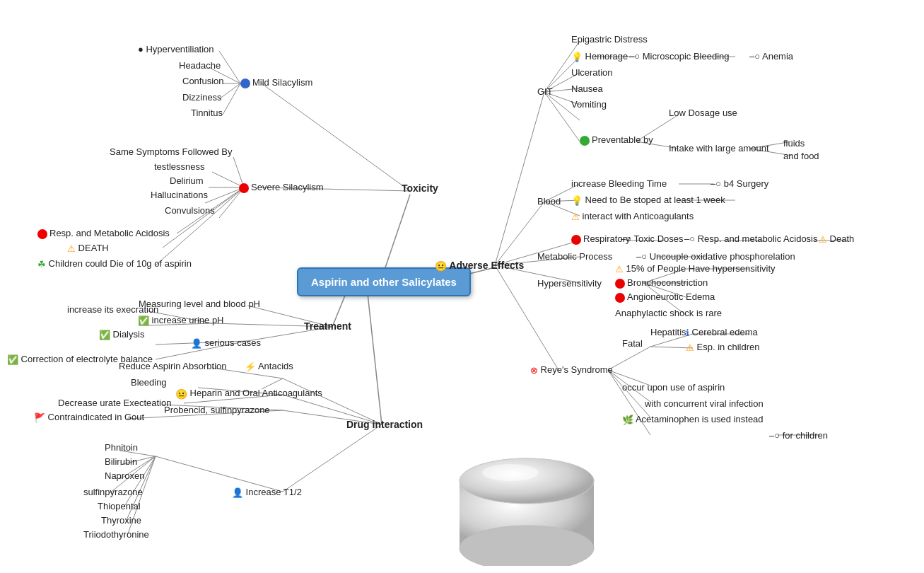  I want to click on dizziness: Dizziness, so click(202, 98).